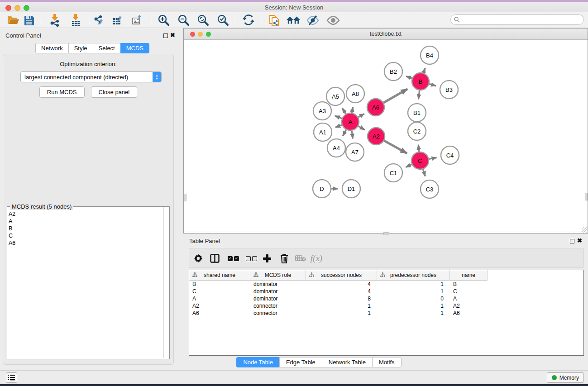 This screenshot has height=386, width=588. Describe the element at coordinates (517, 20) in the screenshot. I see `search-box` at that location.